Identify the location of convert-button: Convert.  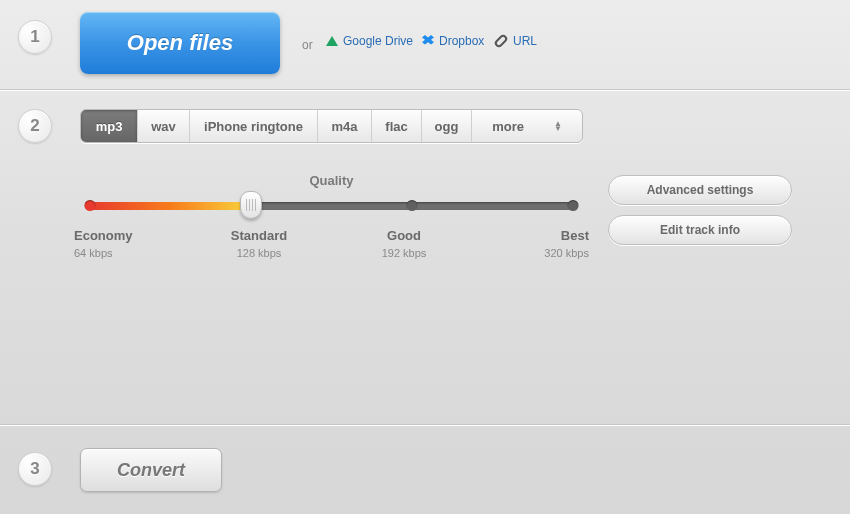
(151, 470).